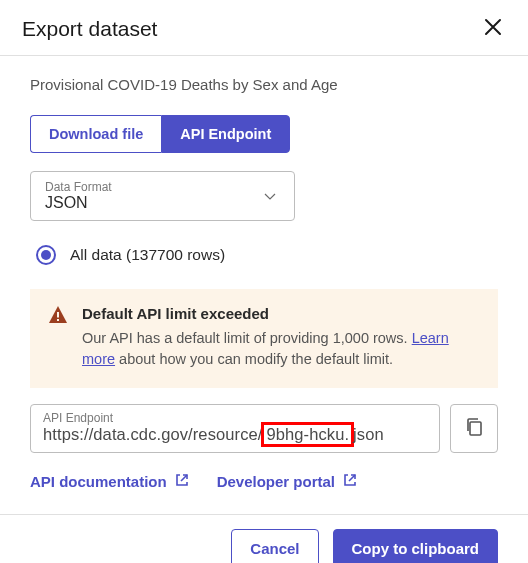 Image resolution: width=528 pixels, height=563 pixels. What do you see at coordinates (254, 359) in the screenshot?
I see `alert-text-after: about how you can modify the default lim…` at bounding box center [254, 359].